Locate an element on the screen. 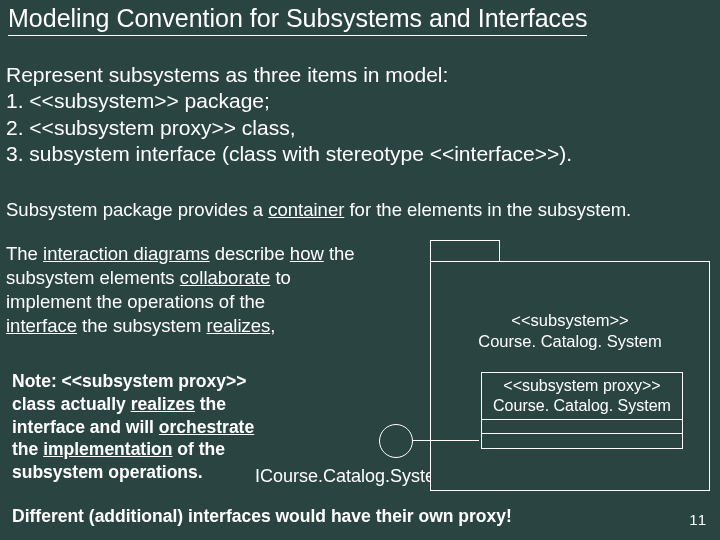  proxy-ops is located at coordinates (582, 441).